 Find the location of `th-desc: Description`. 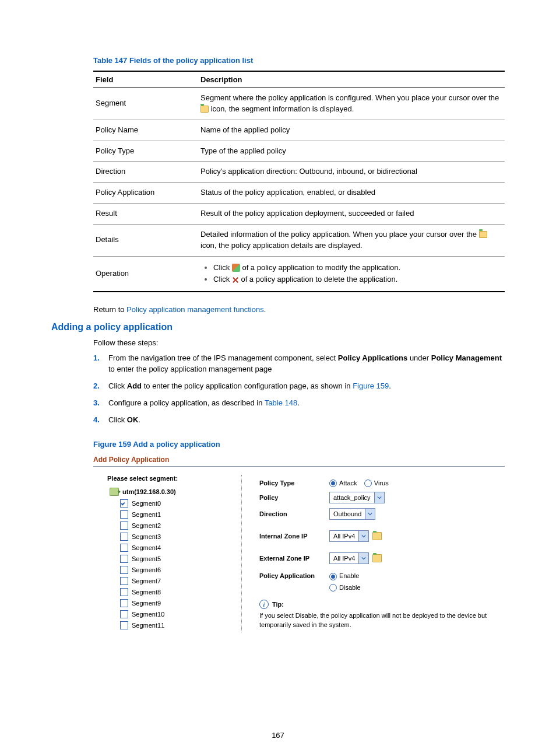

th-desc: Description is located at coordinates (351, 79).